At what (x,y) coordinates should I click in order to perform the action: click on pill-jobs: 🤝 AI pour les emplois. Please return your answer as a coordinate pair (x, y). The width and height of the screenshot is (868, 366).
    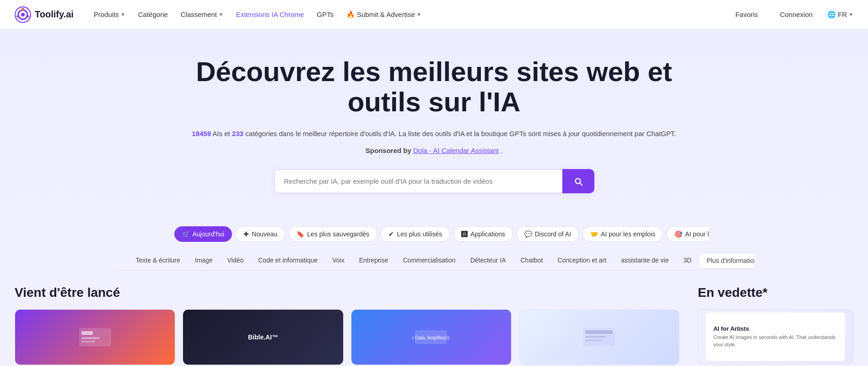
    Looking at the image, I should click on (623, 234).